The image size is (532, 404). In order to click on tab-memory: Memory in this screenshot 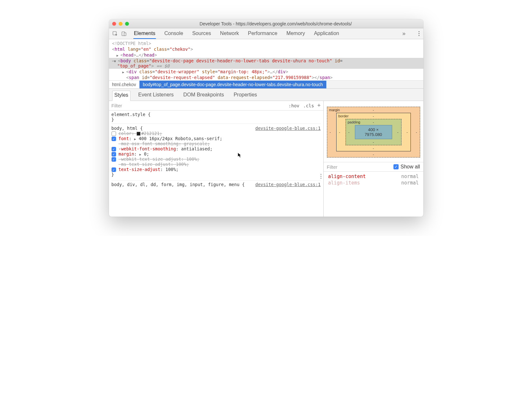, I will do `click(296, 33)`.